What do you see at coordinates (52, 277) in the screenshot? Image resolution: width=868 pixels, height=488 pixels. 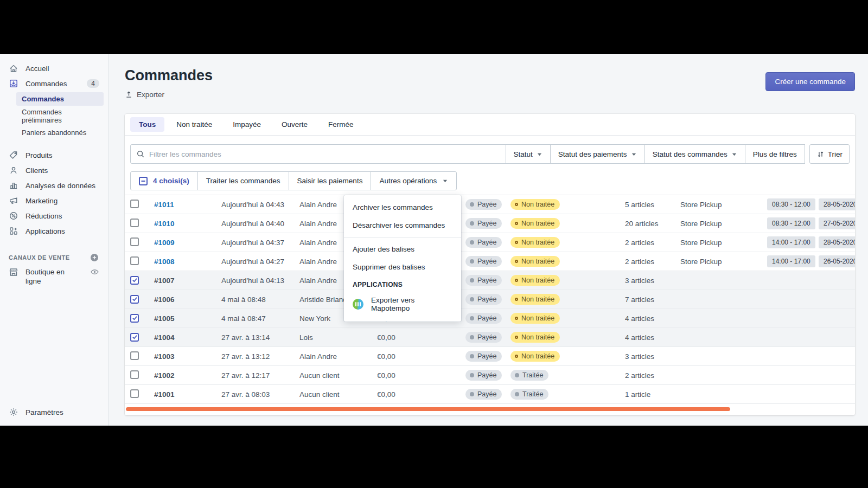 I see `sidebar-item-label: Boutique en ligne` at bounding box center [52, 277].